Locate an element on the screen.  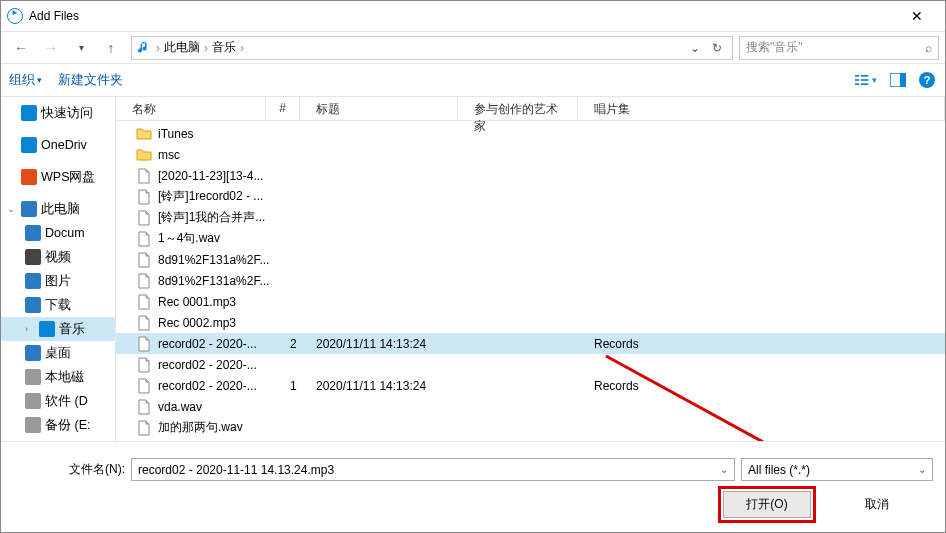
sidebar-item-music: ›音乐 is located at coordinates (58, 329).